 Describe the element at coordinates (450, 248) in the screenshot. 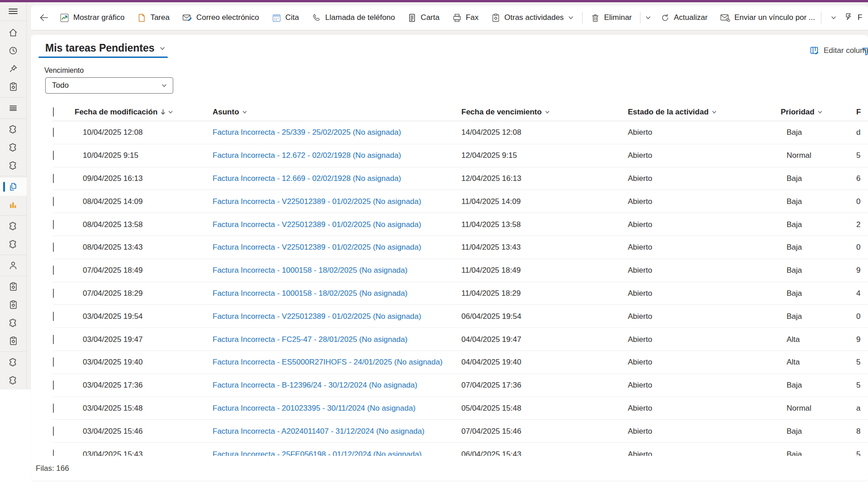

I see `table-row: 08/04/2025 13:43Factura Incorrecta - V22…` at that location.